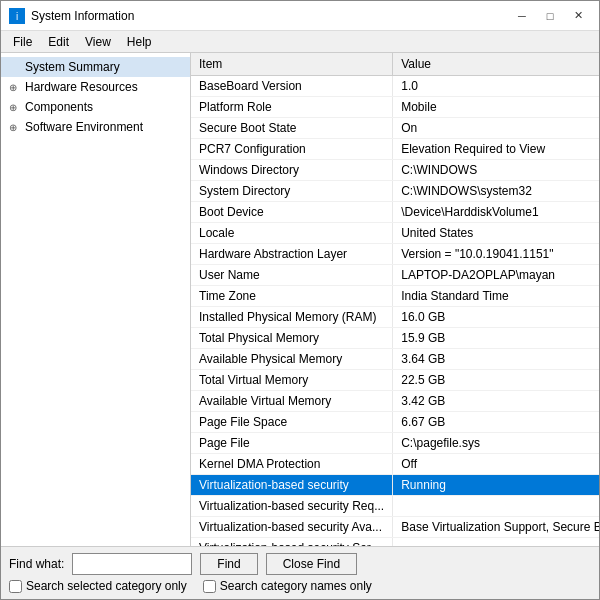  Describe the element at coordinates (292, 360) in the screenshot. I see `cell-item: Available Physical Memory` at that location.